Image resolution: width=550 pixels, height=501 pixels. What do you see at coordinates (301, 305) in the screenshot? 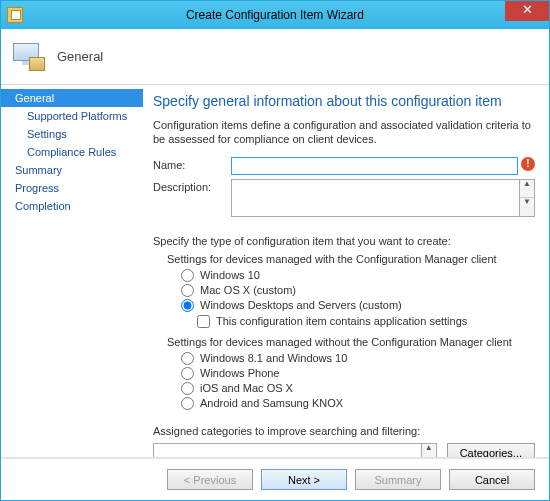
I see `radio-label: Windows Desktops and Servers (custom)` at bounding box center [301, 305].